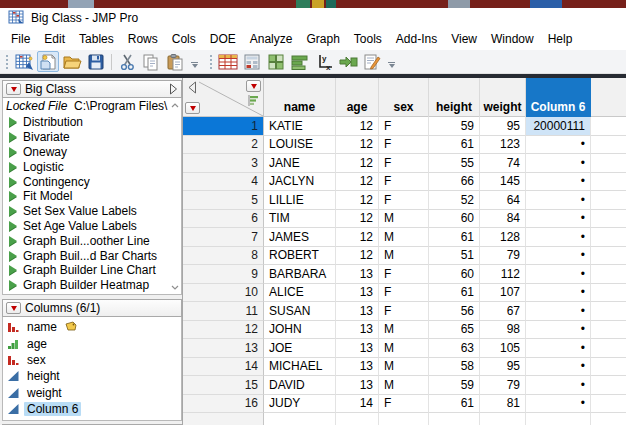 Image resolution: width=626 pixels, height=425 pixels. Describe the element at coordinates (224, 126) in the screenshot. I see `row-number-cell: 1` at that location.